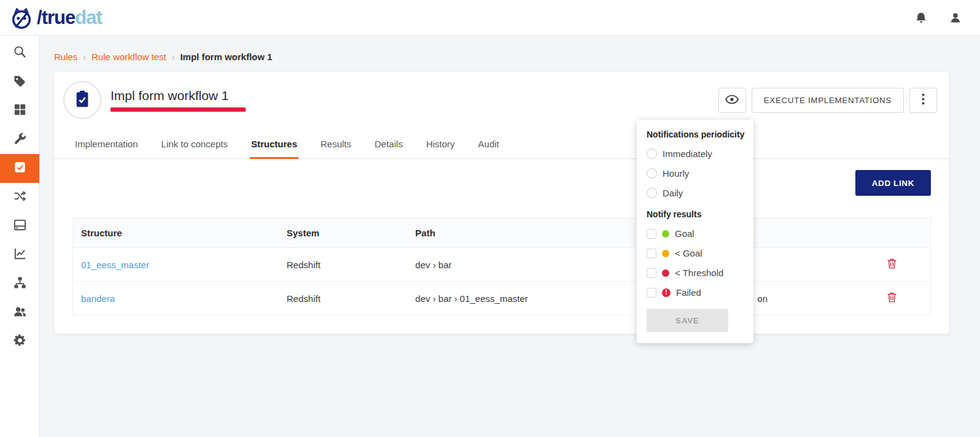  Describe the element at coordinates (893, 183) in the screenshot. I see `add-link-button: ADD LINK` at that location.